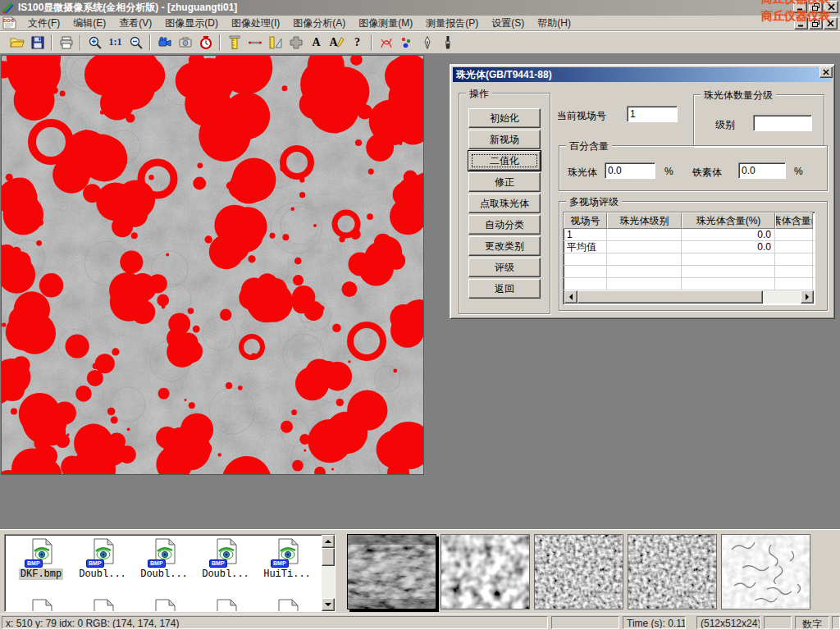 The height and width of the screenshot is (630, 840). What do you see at coordinates (652, 114) in the screenshot?
I see `current-field-input` at bounding box center [652, 114].